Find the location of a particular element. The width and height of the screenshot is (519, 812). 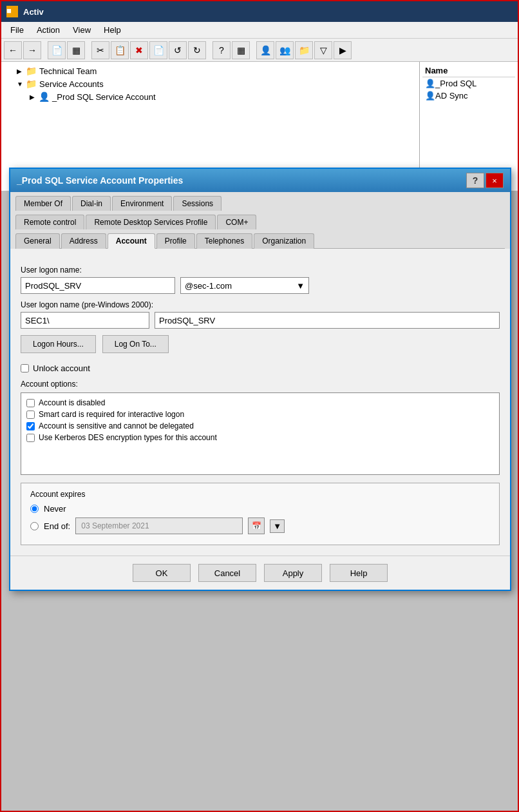

tab-row-1: Member Of Dial-in Environment Sessions is located at coordinates (260, 201).